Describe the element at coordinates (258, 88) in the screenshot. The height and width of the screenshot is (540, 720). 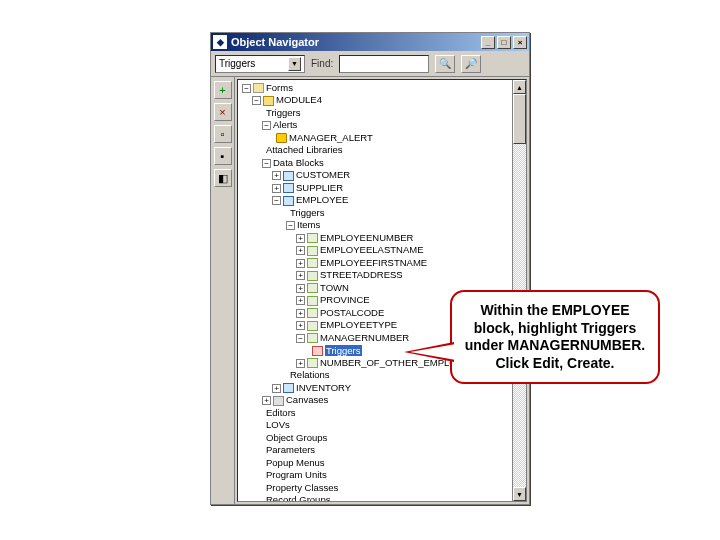
I see `forms-icon` at that location.